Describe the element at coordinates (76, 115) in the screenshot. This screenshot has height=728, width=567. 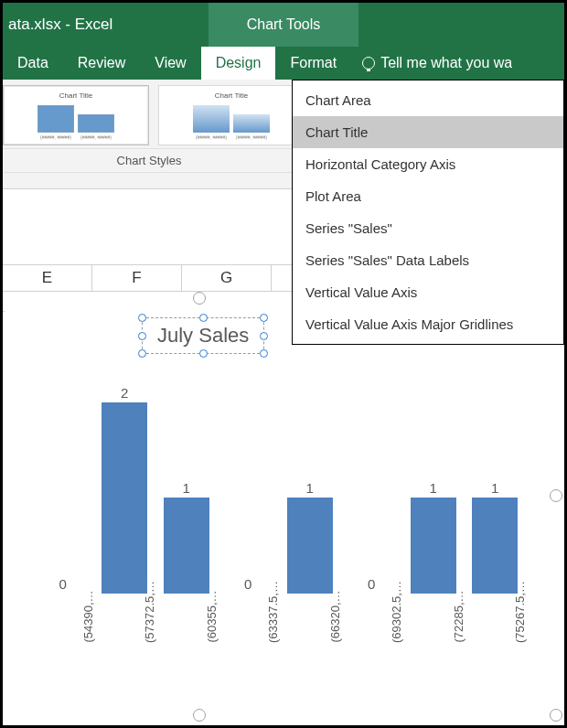
I see `chart-style-thumb-1: Chart Title (#####, #####) (#####, #####…` at that location.